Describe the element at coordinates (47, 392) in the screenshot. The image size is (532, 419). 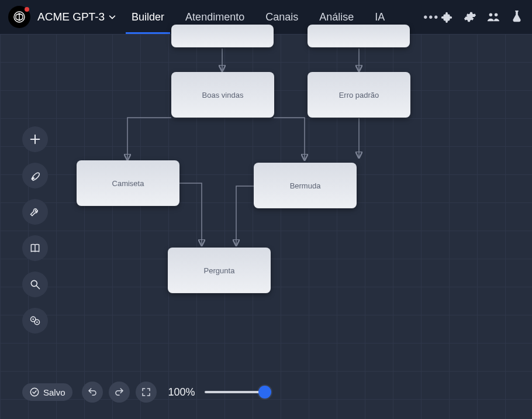
I see `save-status: Salvo` at that location.